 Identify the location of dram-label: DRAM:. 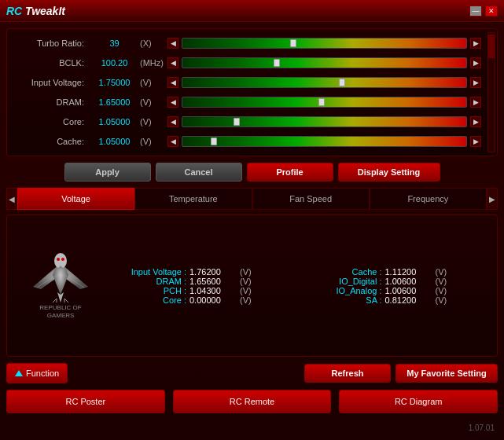
(50, 102).